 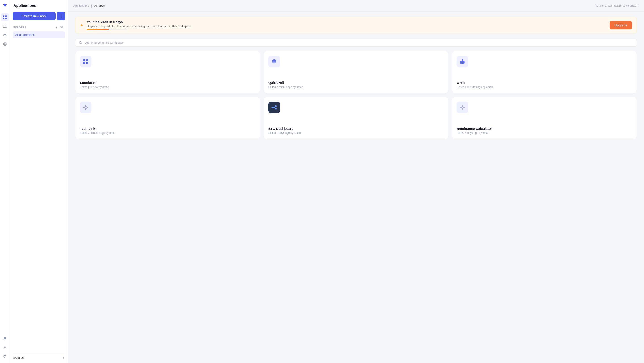 I want to click on add-folder-button: +, so click(x=56, y=27).